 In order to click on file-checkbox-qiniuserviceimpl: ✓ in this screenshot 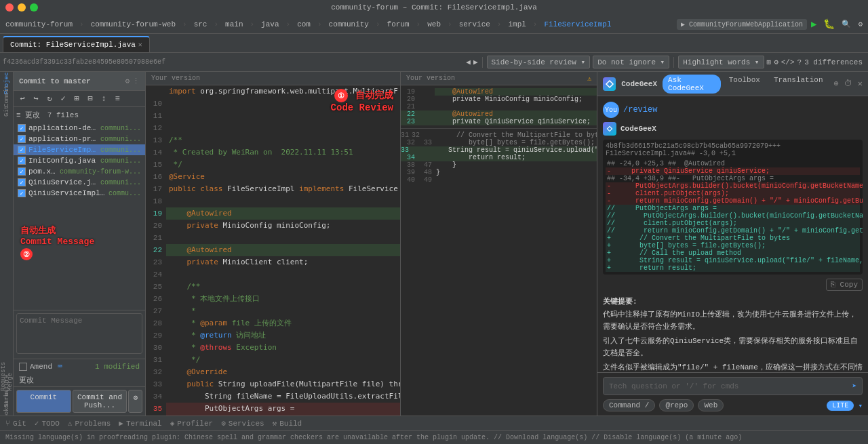, I will do `click(22, 193)`.